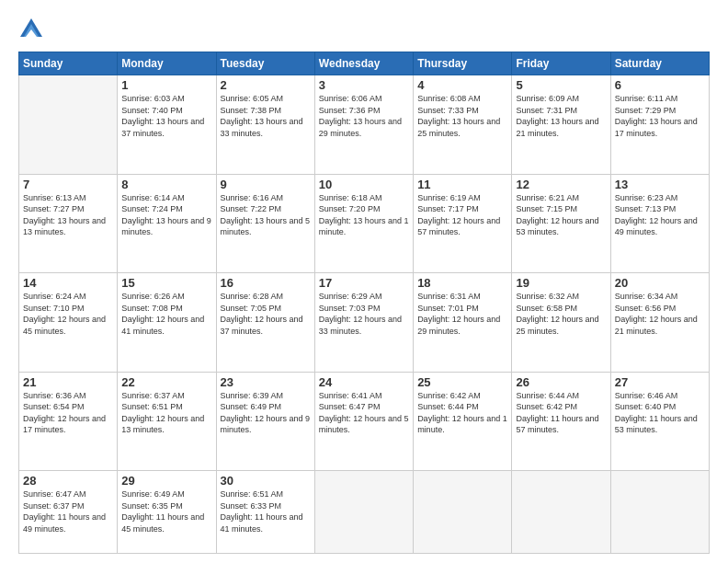  What do you see at coordinates (462, 283) in the screenshot?
I see `day-number: 18` at bounding box center [462, 283].